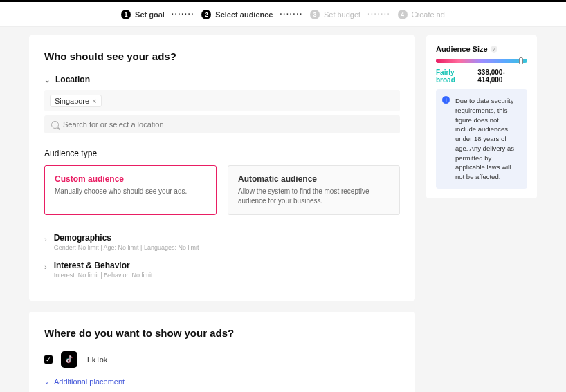  I want to click on audience-breadth-label: Fairly broad, so click(455, 76).